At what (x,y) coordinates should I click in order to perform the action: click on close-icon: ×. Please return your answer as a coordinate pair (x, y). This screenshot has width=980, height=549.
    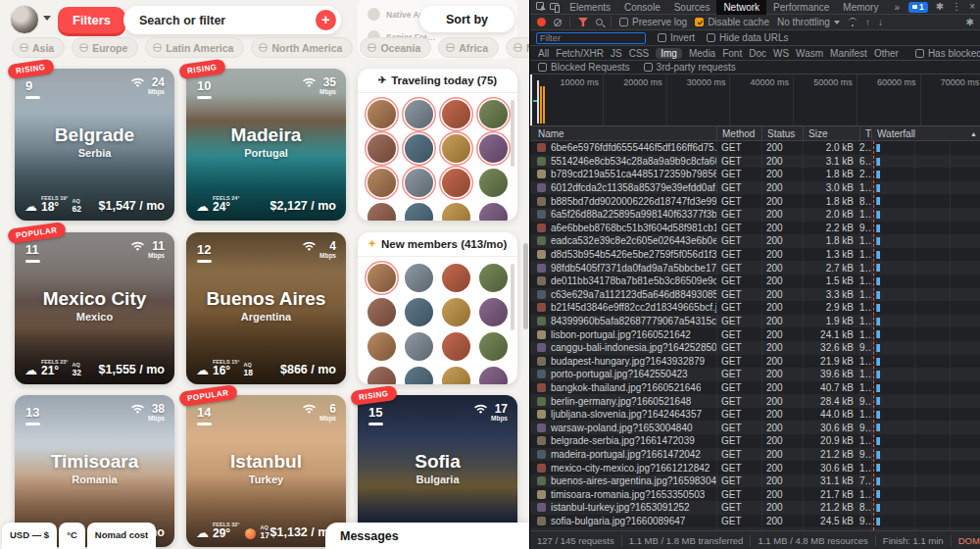
    Looking at the image, I should click on (972, 7).